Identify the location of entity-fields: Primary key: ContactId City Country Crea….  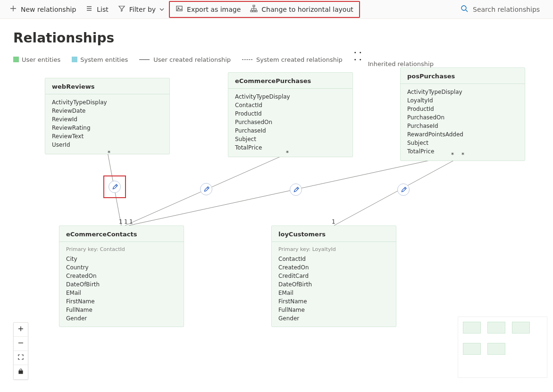
(122, 282).